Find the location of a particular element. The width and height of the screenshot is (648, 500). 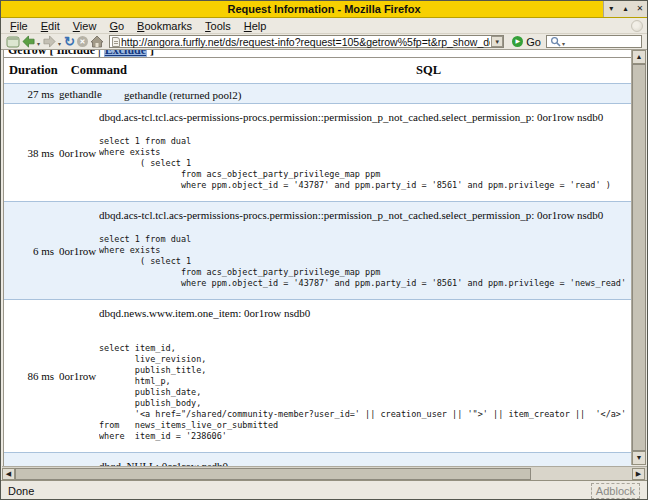

getrow-toggle-line: Getrow [ Include | Exclude ] is located at coordinates (318, 54).